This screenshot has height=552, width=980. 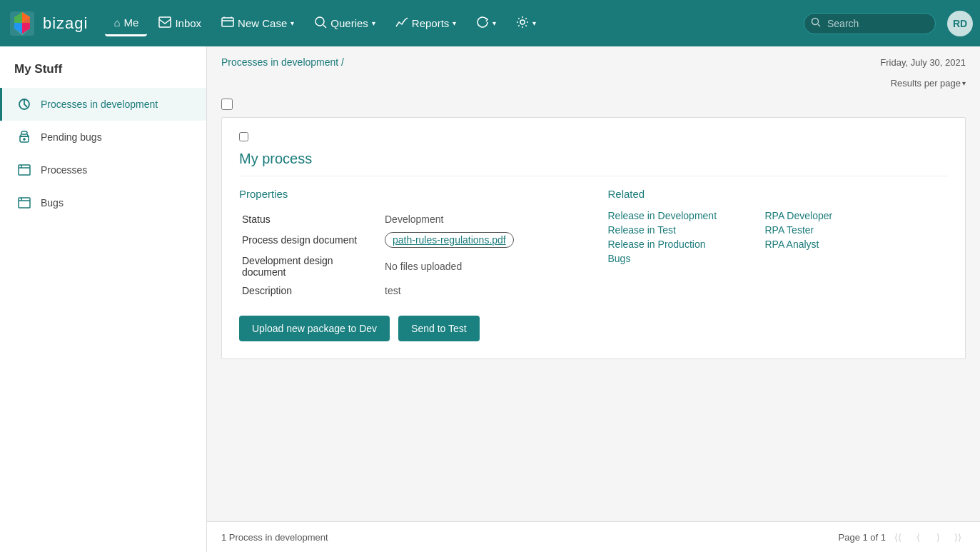 I want to click on nav-new-case-label: New Case, so click(x=263, y=23).